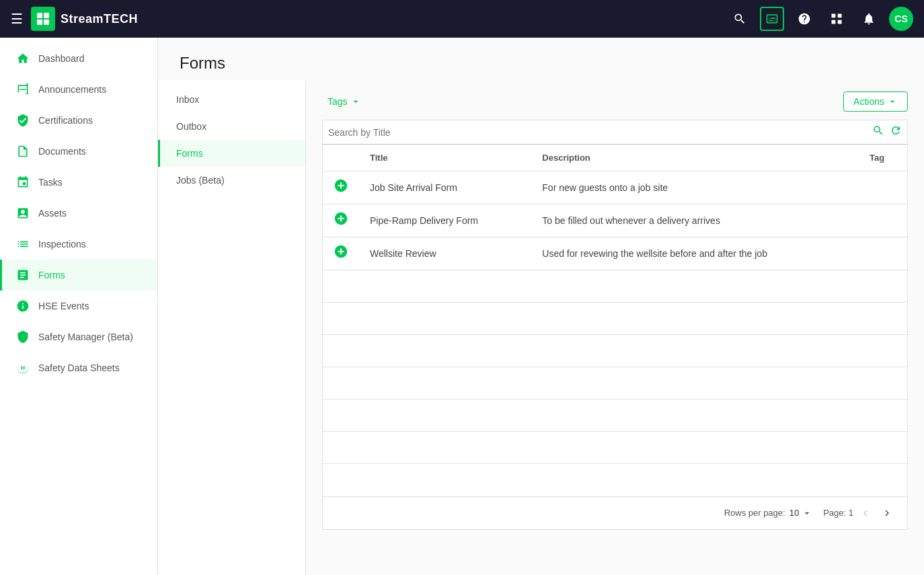 This screenshot has height=575, width=924. What do you see at coordinates (66, 120) in the screenshot?
I see `sidebar-label-certifications: Certifications` at bounding box center [66, 120].